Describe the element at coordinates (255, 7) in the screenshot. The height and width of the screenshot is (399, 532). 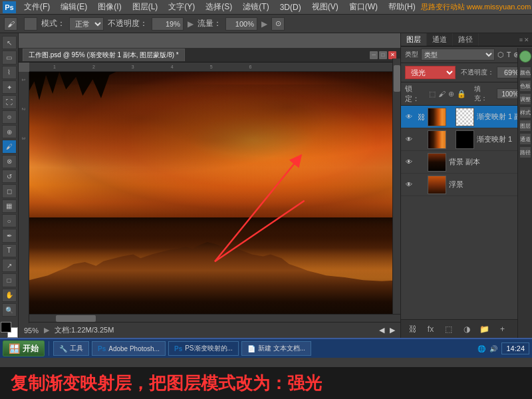
I see `menu-filter: 滤镜(T)` at that location.